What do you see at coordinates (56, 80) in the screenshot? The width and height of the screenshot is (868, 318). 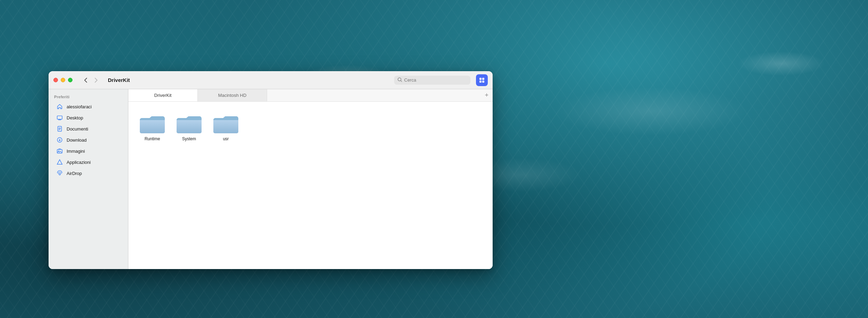 I see `close-button` at bounding box center [56, 80].